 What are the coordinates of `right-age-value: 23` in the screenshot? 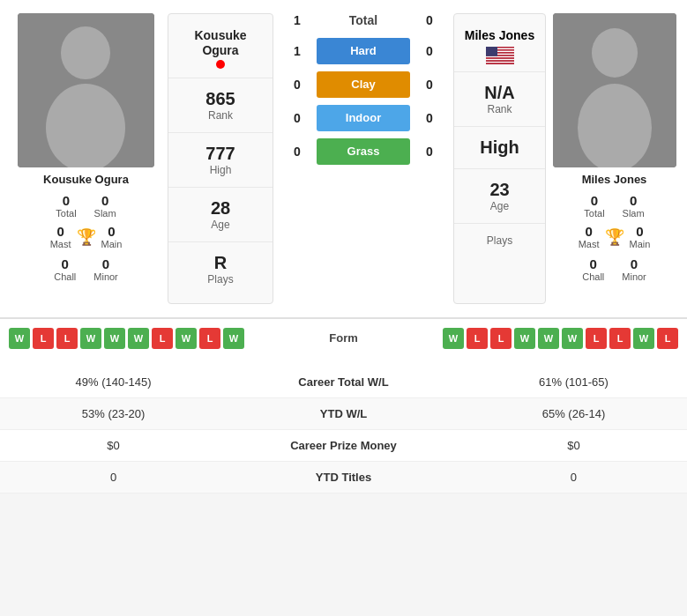 It's located at (499, 190).